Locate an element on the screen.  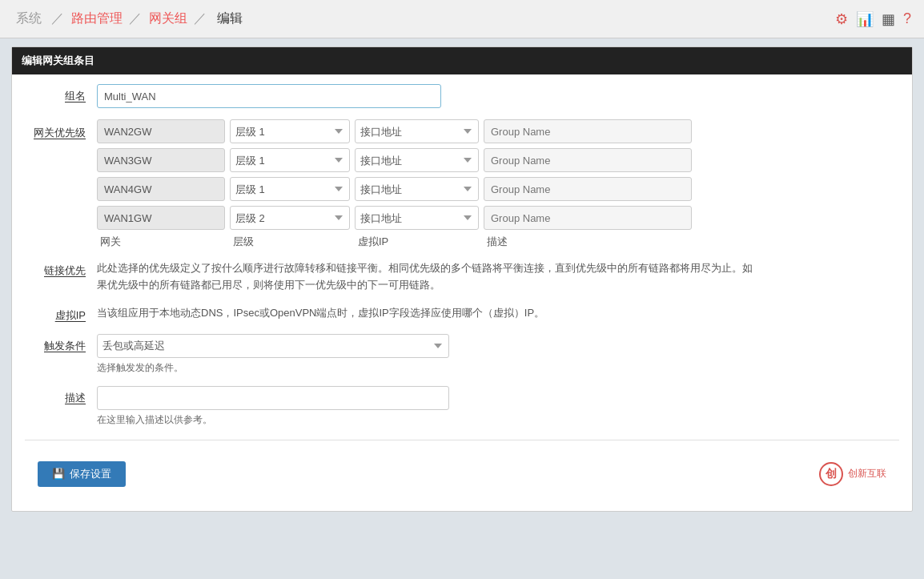
desc-input is located at coordinates (273, 398).